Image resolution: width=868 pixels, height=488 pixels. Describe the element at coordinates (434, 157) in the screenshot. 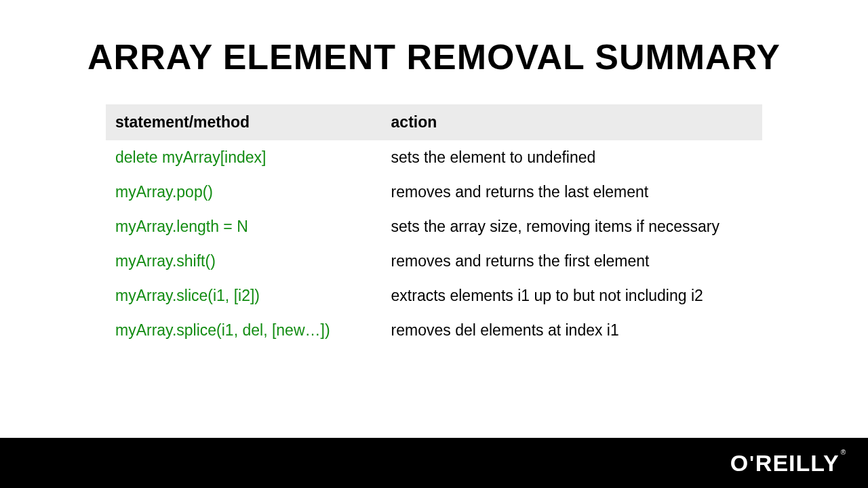

I see `table-row: delete myArray[index] sets the element t…` at that location.